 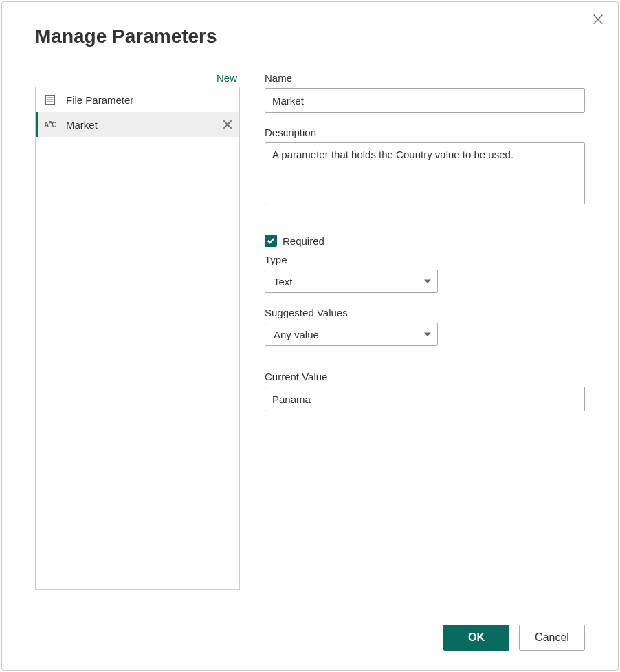 I want to click on ok-button: OK, so click(x=476, y=638).